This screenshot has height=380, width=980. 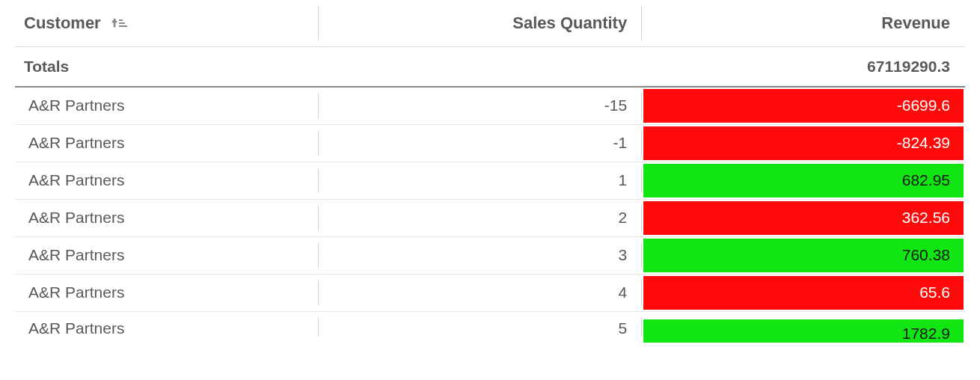 What do you see at coordinates (803, 181) in the screenshot?
I see `revenue-badge: 682.95` at bounding box center [803, 181].